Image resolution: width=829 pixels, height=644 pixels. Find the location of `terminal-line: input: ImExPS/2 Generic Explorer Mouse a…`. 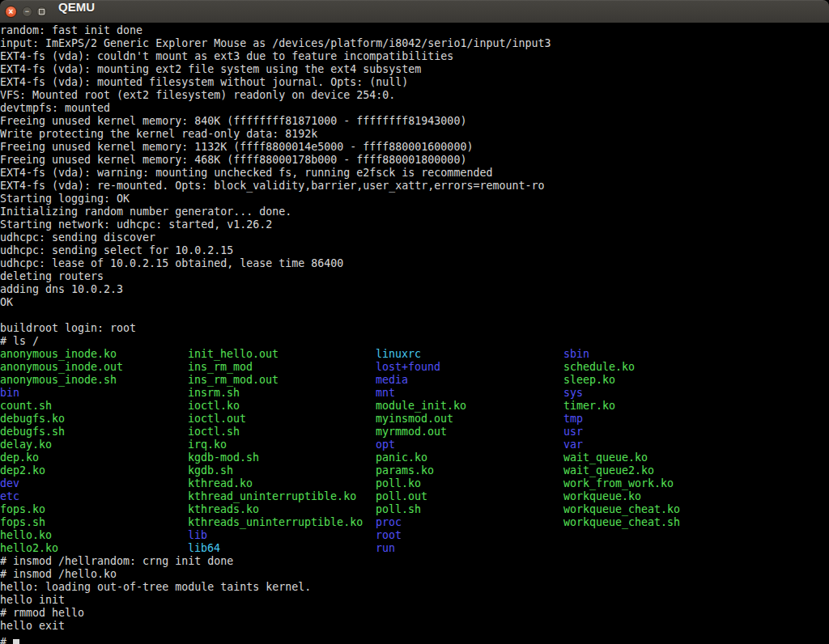

terminal-line: input: ImExPS/2 Generic Explorer Mouse a… is located at coordinates (414, 44).